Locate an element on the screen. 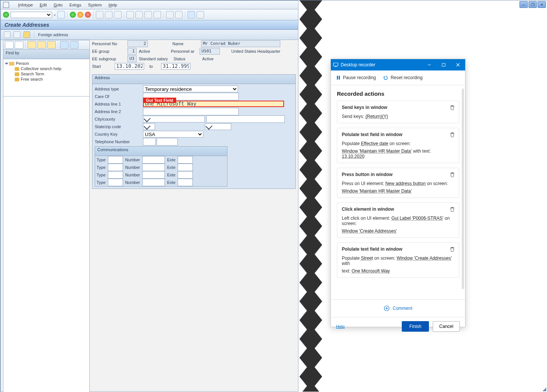 The height and width of the screenshot is (392, 547). eegrp-value: 1 is located at coordinates (132, 51).